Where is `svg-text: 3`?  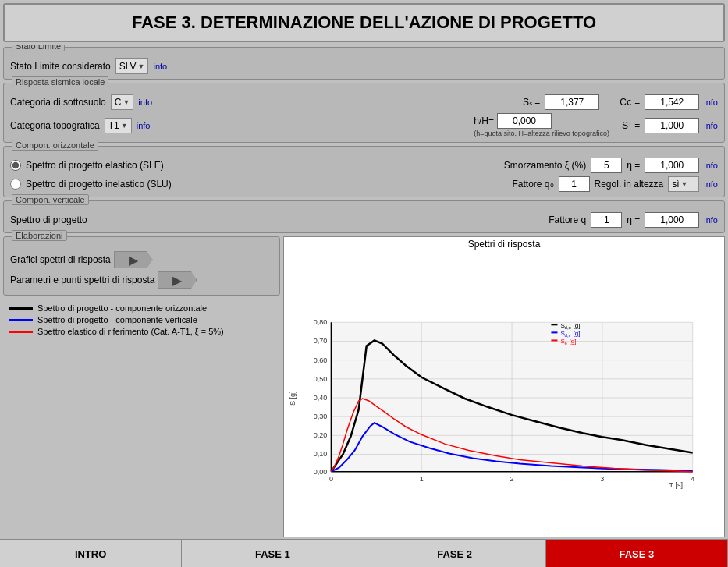
svg-text: 3 is located at coordinates (602, 479).